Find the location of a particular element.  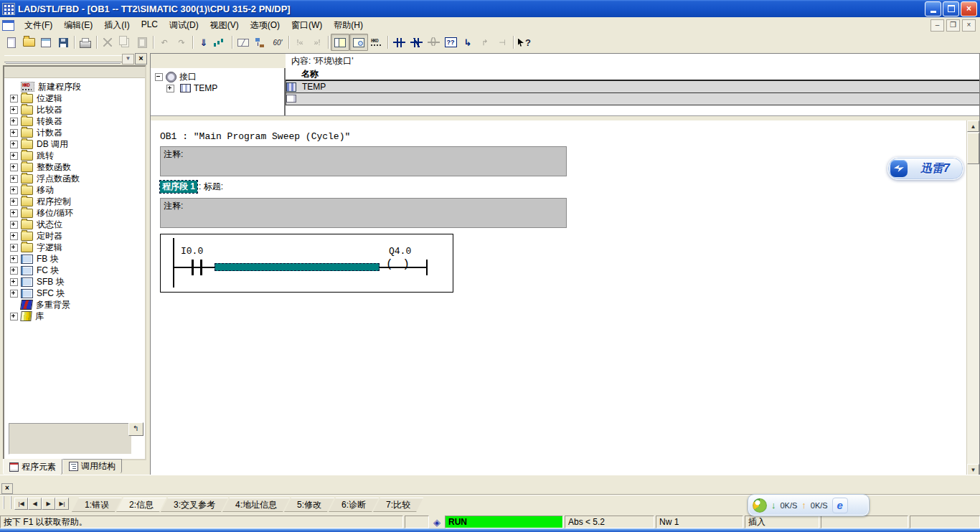

paste-button is located at coordinates (142, 42).